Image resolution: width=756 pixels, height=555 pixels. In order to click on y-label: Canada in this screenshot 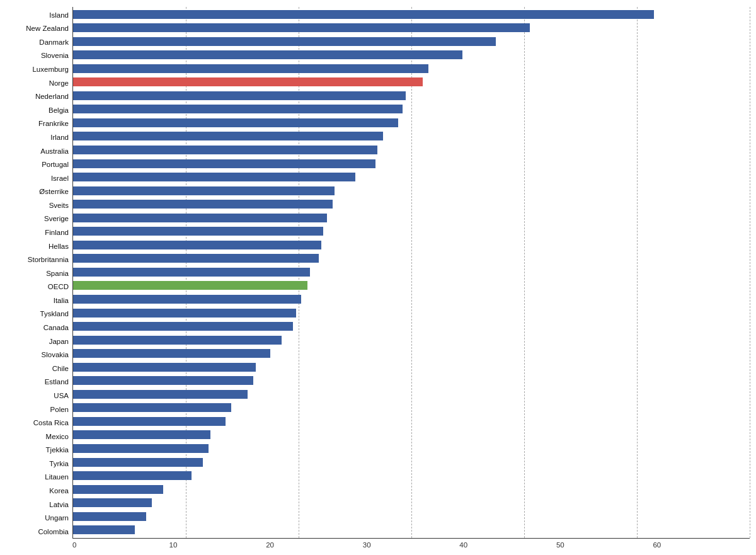, I will do `click(38, 328)`.